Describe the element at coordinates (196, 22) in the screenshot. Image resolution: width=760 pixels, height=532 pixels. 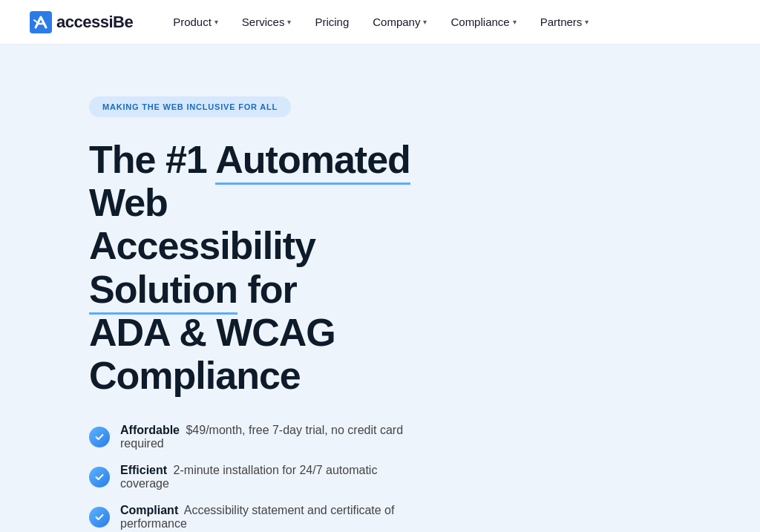
I see `nav-link-product: Product ▾` at that location.